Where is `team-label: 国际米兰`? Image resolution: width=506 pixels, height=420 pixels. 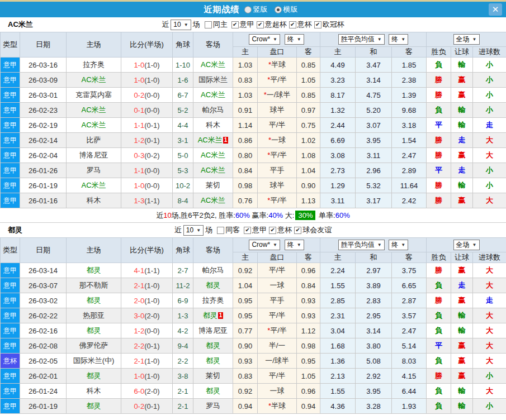
team-label: 国际米兰 is located at coordinates (213, 79).